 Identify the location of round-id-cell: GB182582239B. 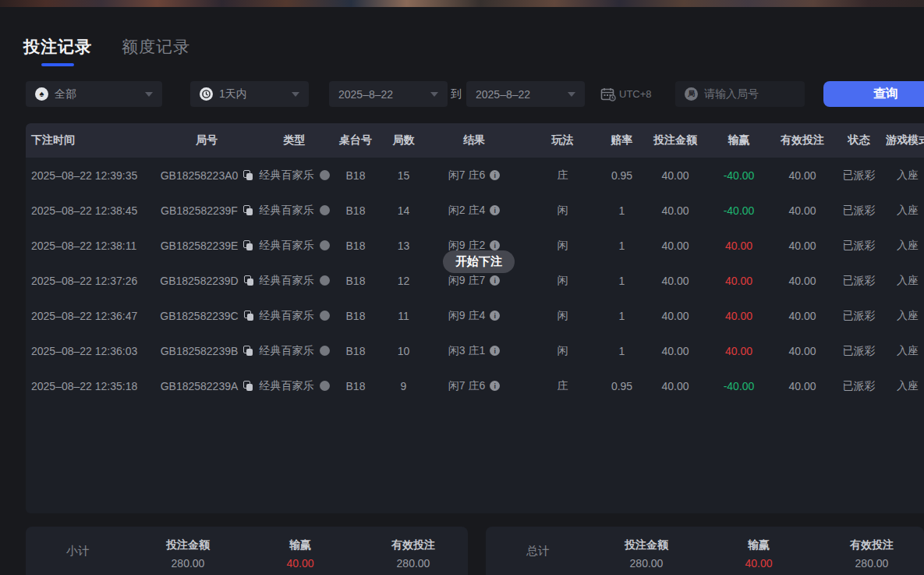
(207, 351).